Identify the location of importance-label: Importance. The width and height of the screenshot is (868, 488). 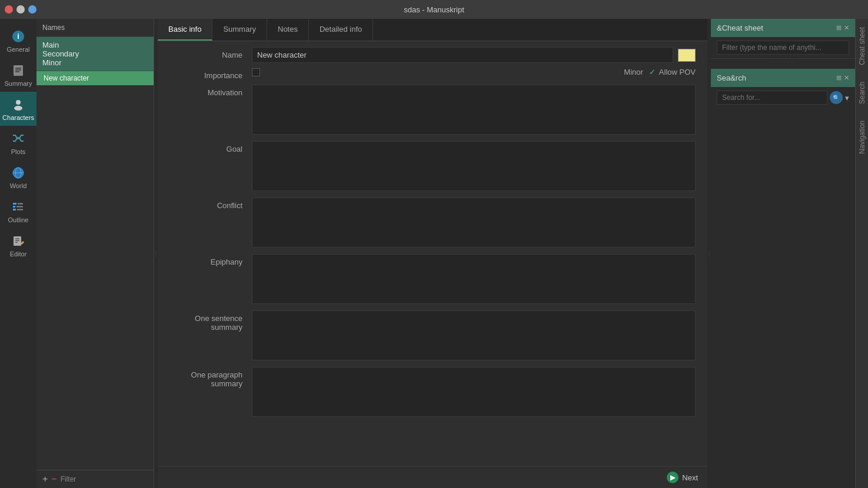
(211, 74).